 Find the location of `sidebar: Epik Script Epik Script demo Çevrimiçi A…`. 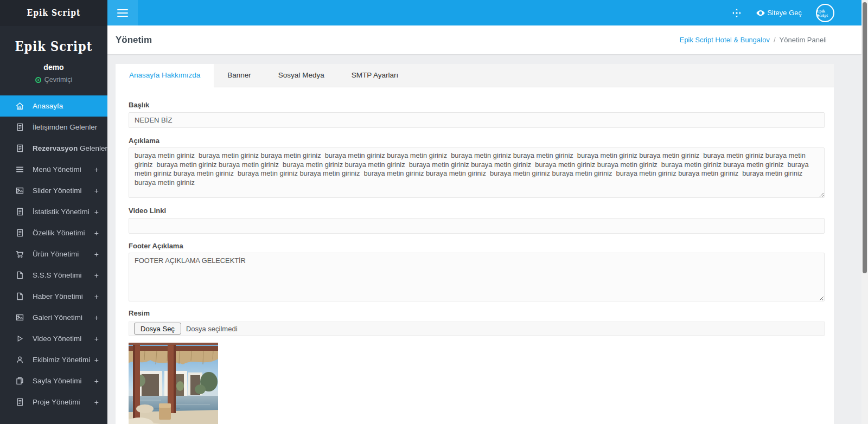

sidebar: Epik Script Epik Script demo Çevrimiçi A… is located at coordinates (54, 212).